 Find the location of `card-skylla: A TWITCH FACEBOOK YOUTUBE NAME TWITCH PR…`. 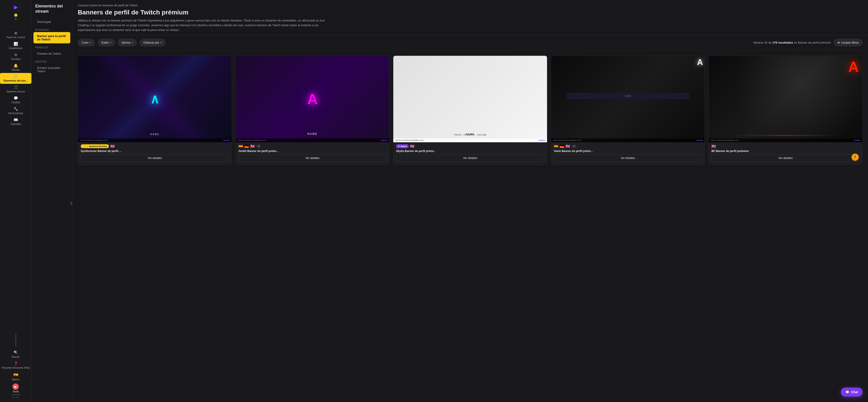

card-skylla: A TWITCH FACEBOOK YOUTUBE NAME TWITCH PR… is located at coordinates (470, 110).